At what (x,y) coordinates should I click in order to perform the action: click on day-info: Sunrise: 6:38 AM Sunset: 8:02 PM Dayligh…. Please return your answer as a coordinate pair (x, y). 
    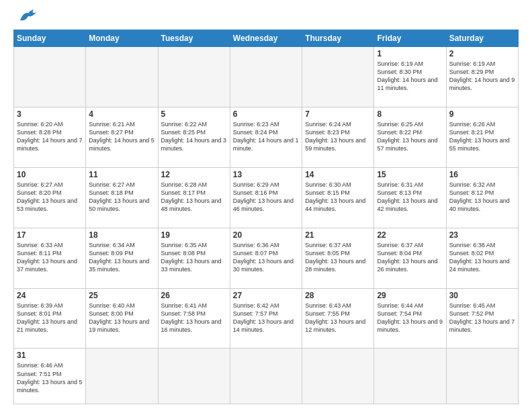
    Looking at the image, I should click on (482, 258).